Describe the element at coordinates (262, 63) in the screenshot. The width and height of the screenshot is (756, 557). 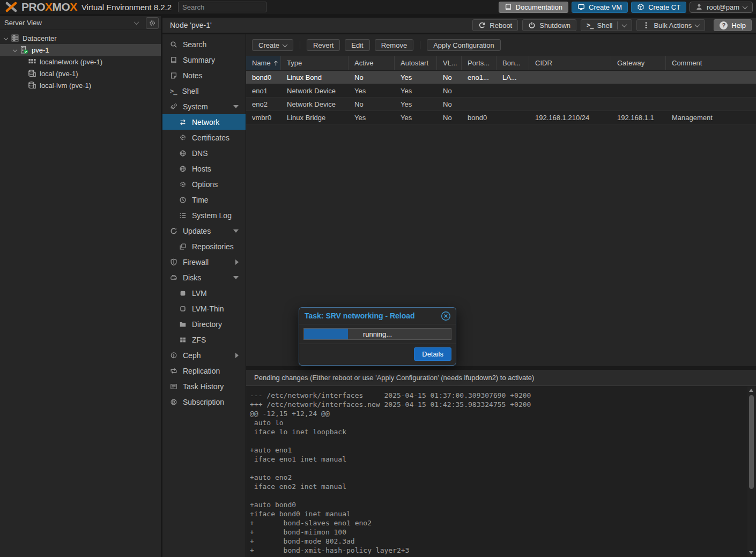
I see `column-label: Name` at that location.